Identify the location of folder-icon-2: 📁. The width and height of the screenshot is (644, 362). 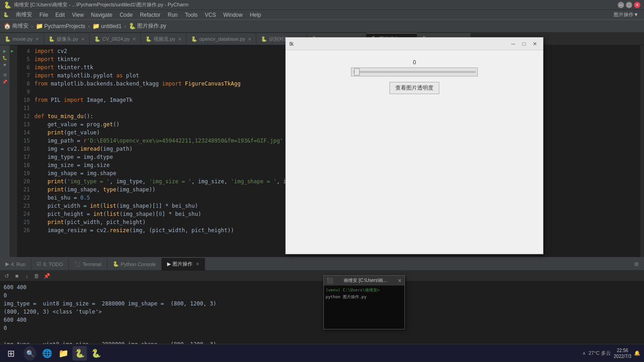
(96, 26).